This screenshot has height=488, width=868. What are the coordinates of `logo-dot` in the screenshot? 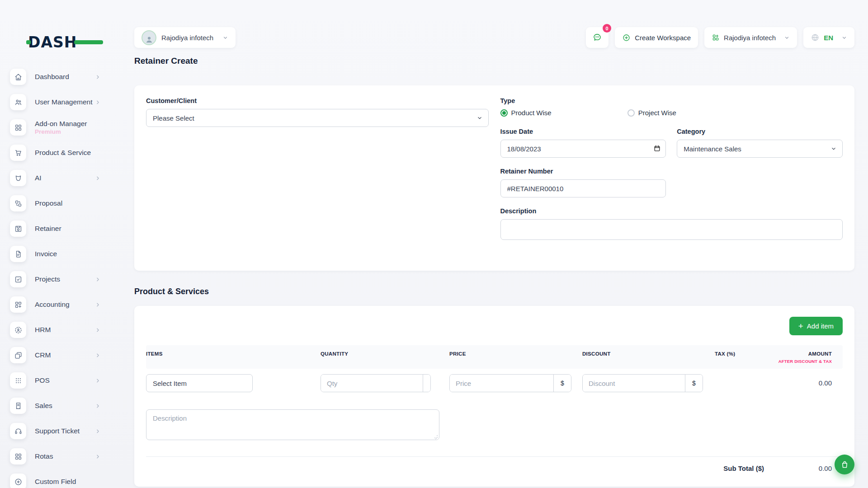 It's located at (28, 42).